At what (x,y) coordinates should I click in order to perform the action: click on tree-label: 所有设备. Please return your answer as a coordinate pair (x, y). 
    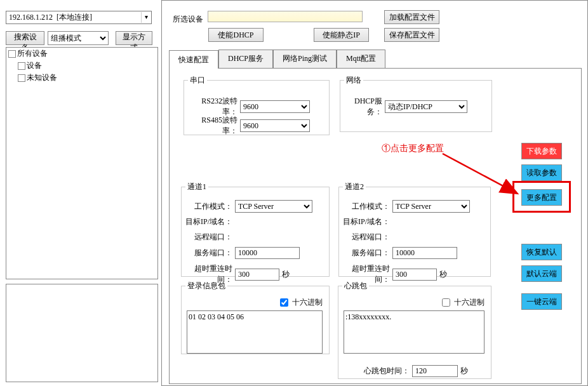
    Looking at the image, I should click on (32, 53).